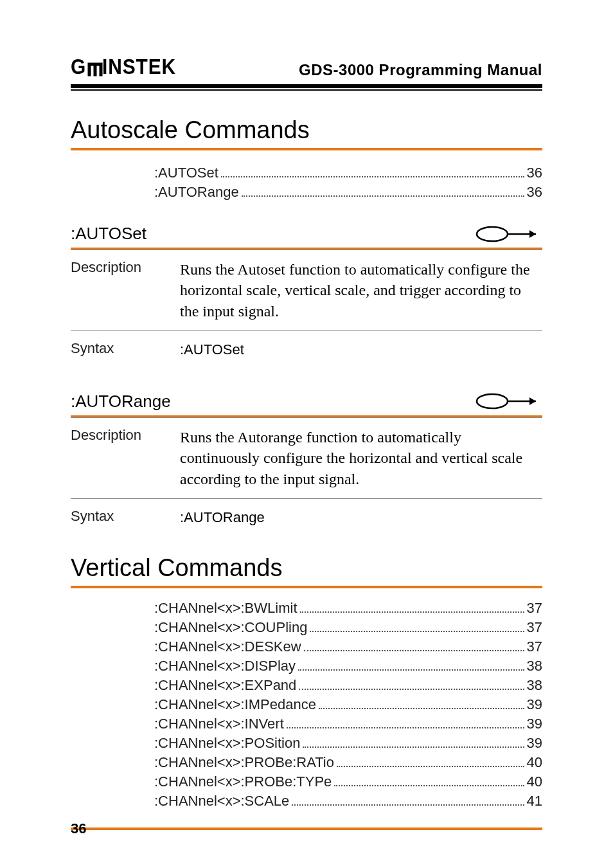  I want to click on toc-cmd: :CHANnel<x>:DISPlay, so click(225, 666).